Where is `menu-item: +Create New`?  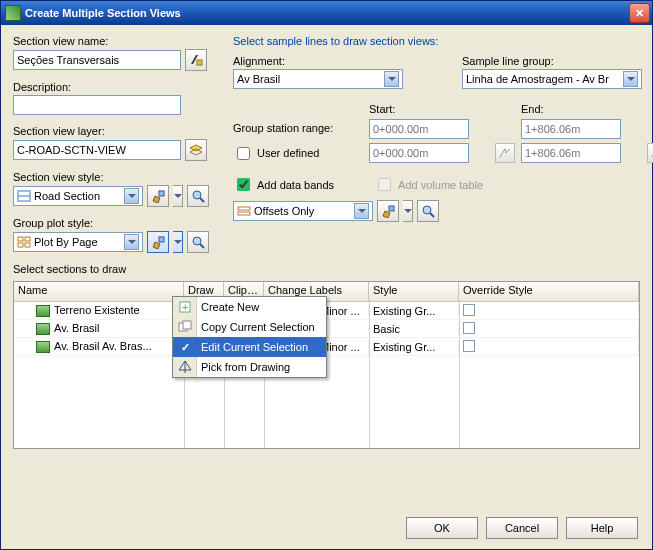 menu-item: +Create New is located at coordinates (250, 307).